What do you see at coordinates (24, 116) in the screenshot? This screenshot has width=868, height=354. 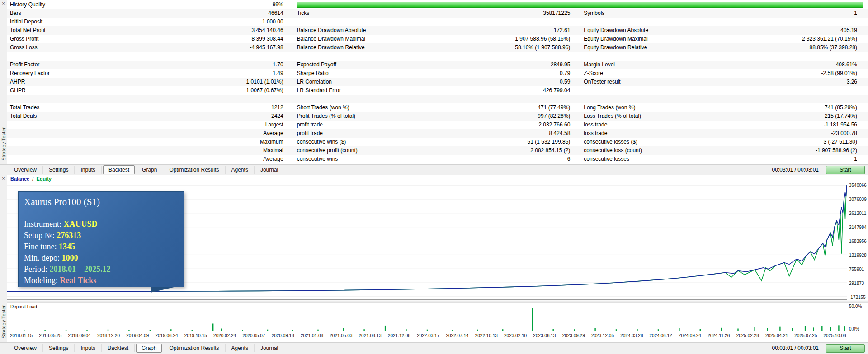 I see `stat-label: Total Deals` at bounding box center [24, 116].